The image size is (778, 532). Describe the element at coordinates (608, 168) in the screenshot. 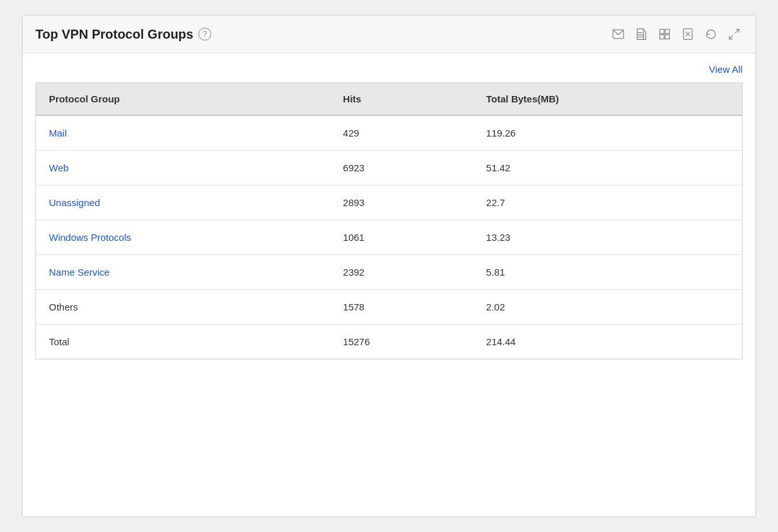

I see `total-bytes-cell: 51.42` at that location.